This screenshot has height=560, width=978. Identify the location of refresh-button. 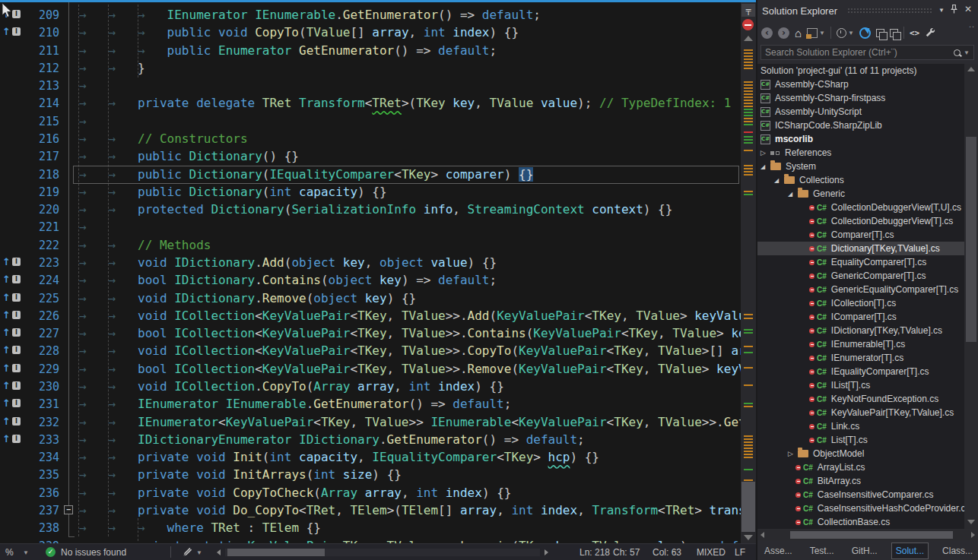
(865, 33).